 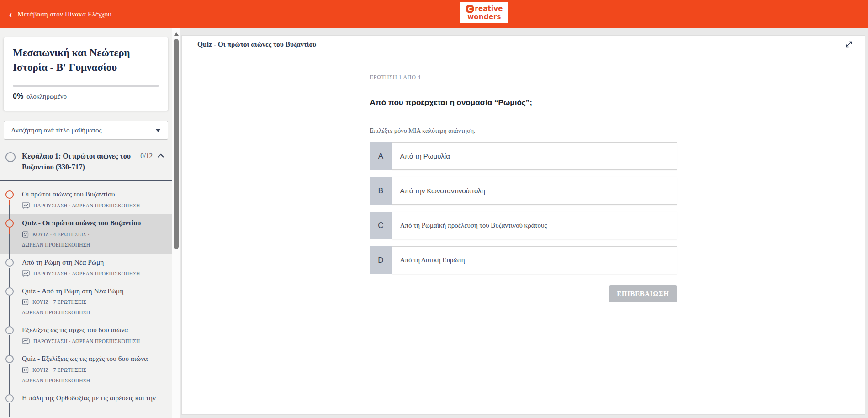 What do you see at coordinates (93, 359) in the screenshot?
I see `lesson-title: Quiz - Εξελίξεις ως τις αρχές του 6ου αι…` at bounding box center [93, 359].